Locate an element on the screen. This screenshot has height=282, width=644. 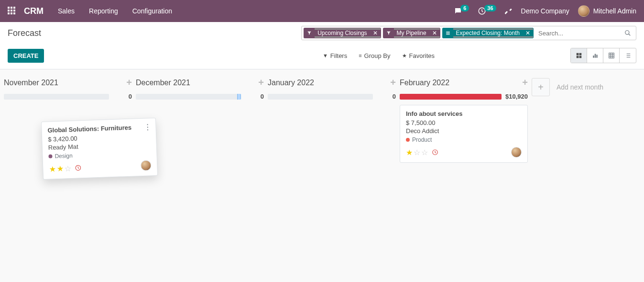
favorites-label: Favorites is located at coordinates (422, 56).